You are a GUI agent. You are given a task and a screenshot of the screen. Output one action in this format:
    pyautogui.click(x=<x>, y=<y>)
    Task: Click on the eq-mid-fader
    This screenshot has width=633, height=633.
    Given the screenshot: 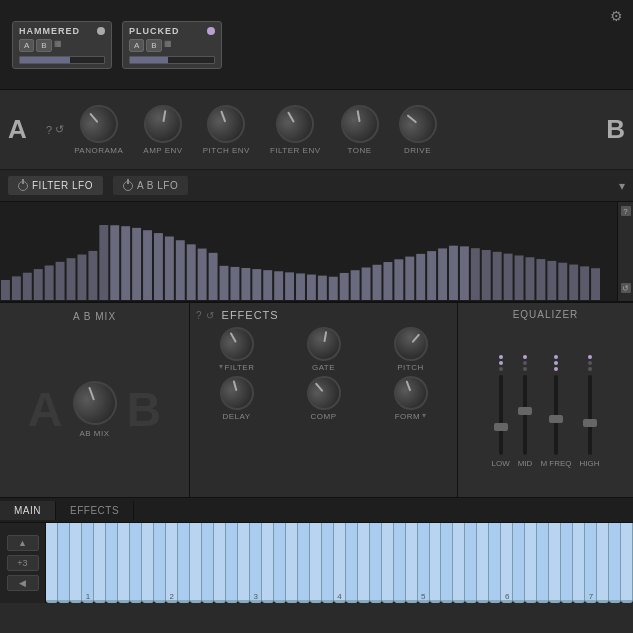 What is the action you would take?
    pyautogui.click(x=525, y=415)
    